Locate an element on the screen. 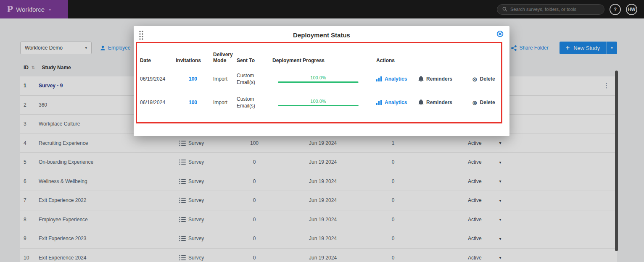  modal-rows: 06/19/2024 100 Import Custom Email(s) 10… is located at coordinates (322, 91).